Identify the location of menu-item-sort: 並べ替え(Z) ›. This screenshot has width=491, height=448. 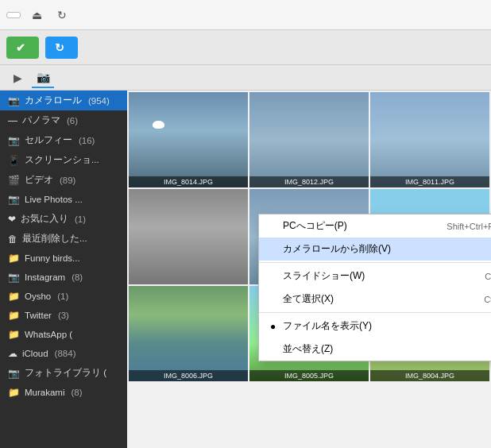
(375, 350).